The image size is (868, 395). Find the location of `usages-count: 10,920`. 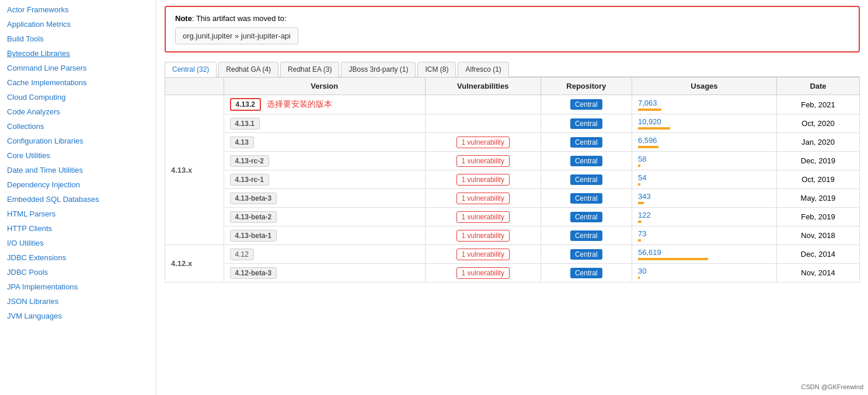

usages-count: 10,920 is located at coordinates (650, 121).